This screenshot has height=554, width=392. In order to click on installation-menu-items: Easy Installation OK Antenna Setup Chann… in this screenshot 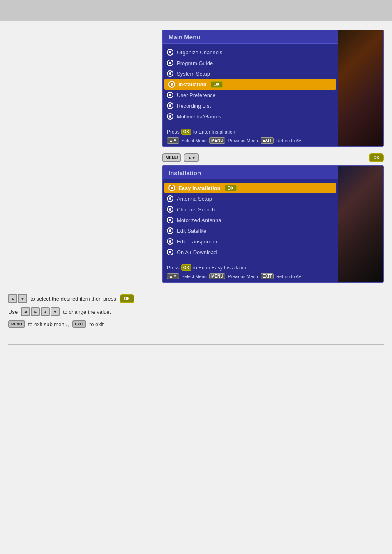, I will do `click(250, 220)`.